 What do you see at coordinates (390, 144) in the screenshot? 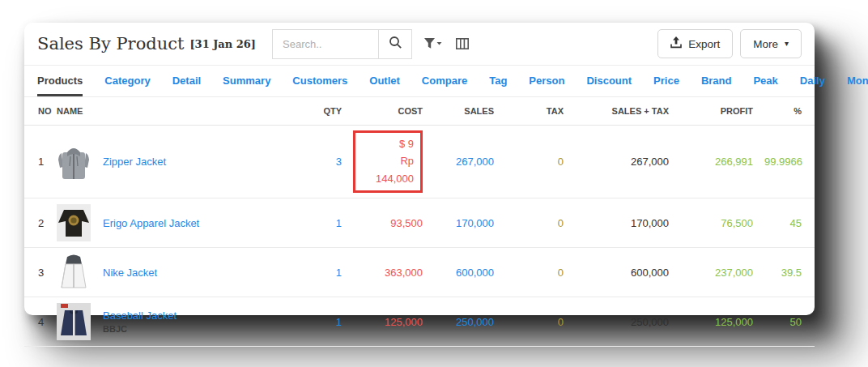
I see `cost-line: $ 9` at bounding box center [390, 144].